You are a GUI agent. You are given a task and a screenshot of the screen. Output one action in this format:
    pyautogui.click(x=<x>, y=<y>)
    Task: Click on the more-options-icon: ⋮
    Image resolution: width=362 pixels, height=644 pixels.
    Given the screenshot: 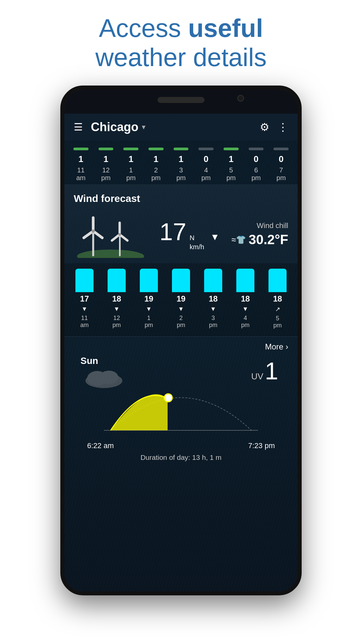 What is the action you would take?
    pyautogui.click(x=283, y=127)
    